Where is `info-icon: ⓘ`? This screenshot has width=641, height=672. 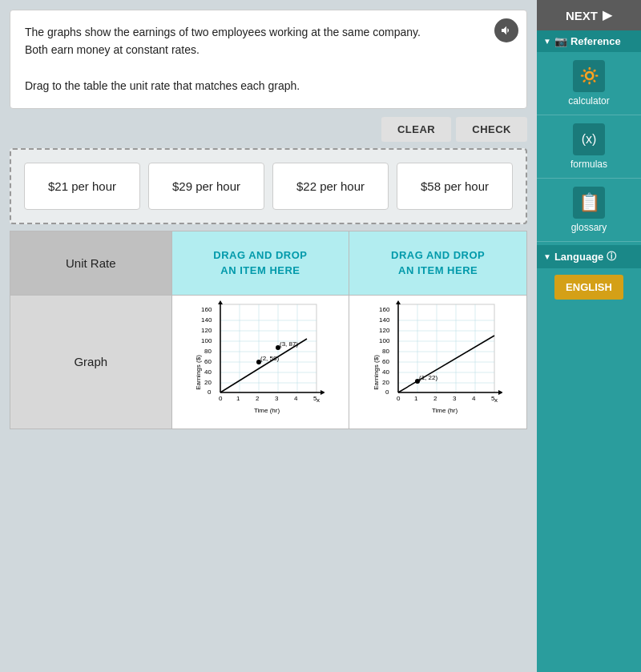 info-icon: ⓘ is located at coordinates (611, 256).